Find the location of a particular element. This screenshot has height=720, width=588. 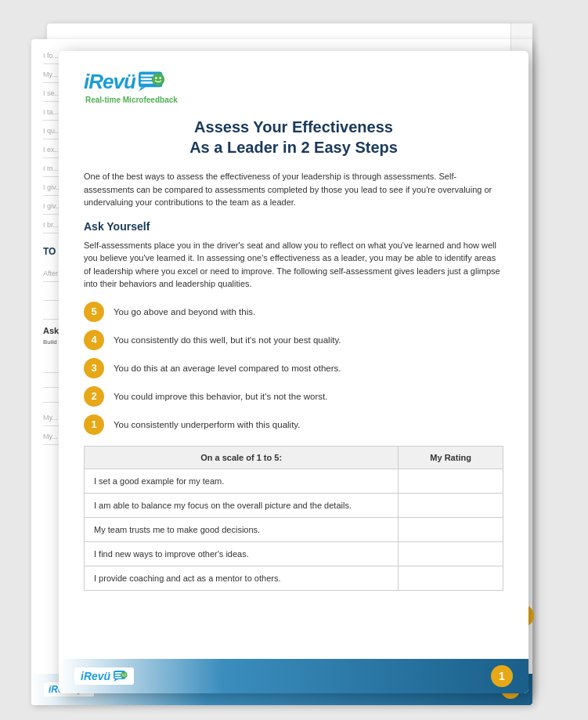

bg2-line-ta: I ta... is located at coordinates (51, 112).